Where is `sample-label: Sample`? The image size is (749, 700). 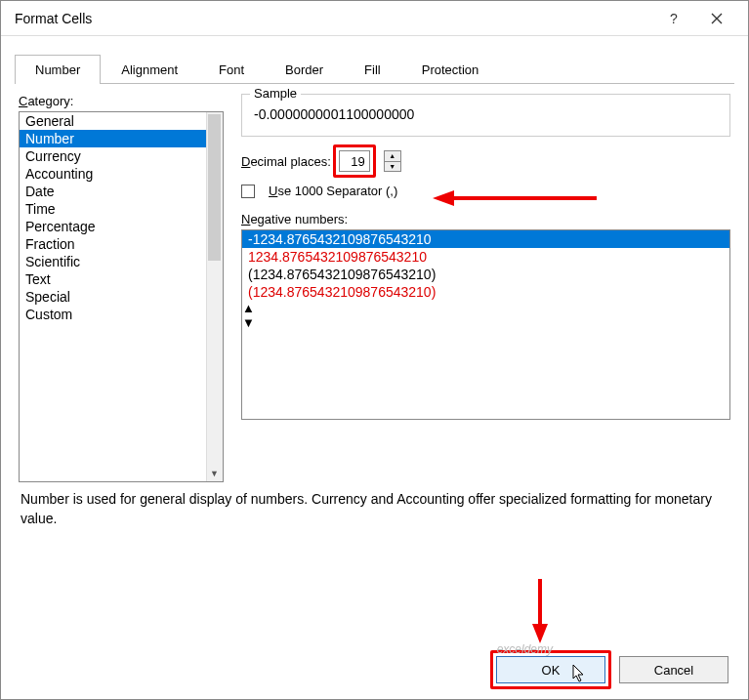 sample-label: Sample is located at coordinates (275, 94).